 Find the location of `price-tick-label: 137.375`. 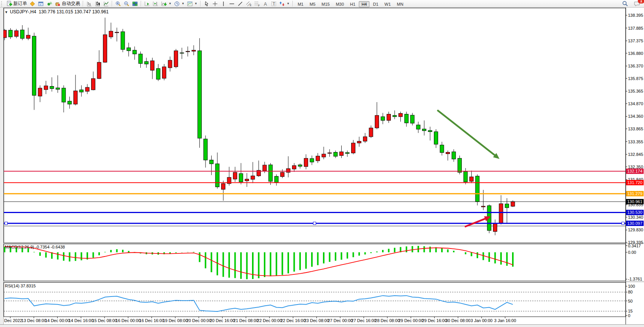

price-tick-label: 137.375 is located at coordinates (636, 41).